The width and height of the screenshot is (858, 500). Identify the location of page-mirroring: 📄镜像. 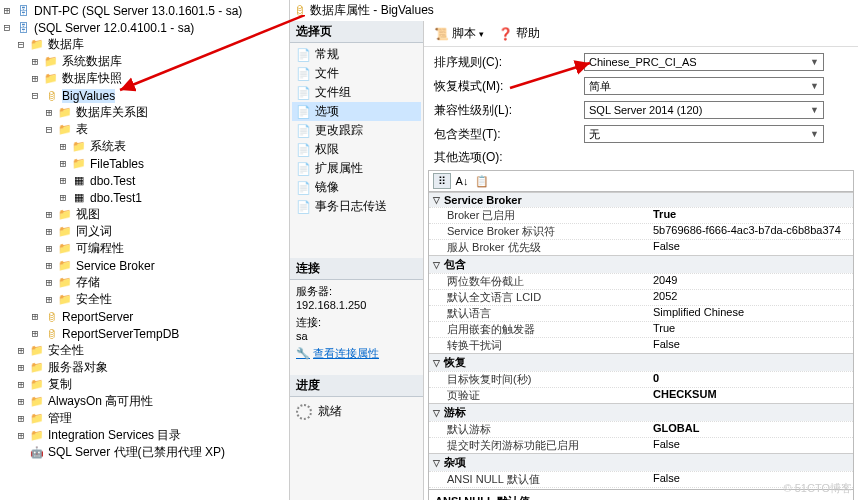
(356, 188).